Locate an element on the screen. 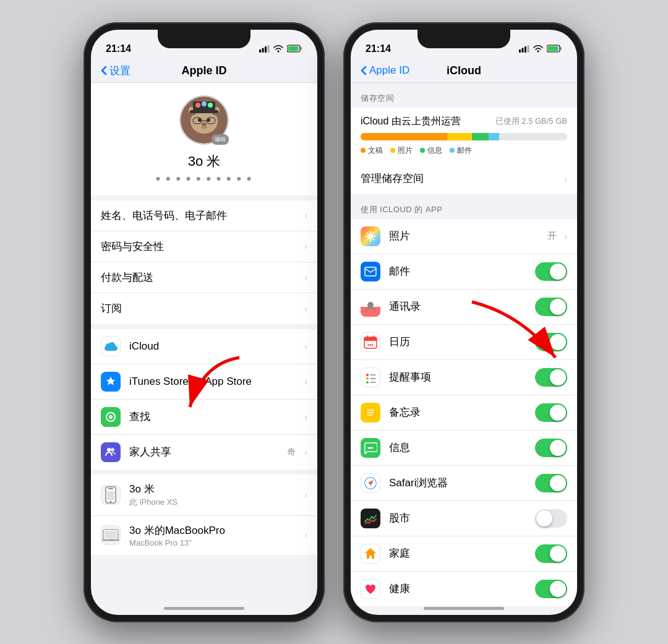  menu-row-subscription-label: 订阅 is located at coordinates (111, 308).